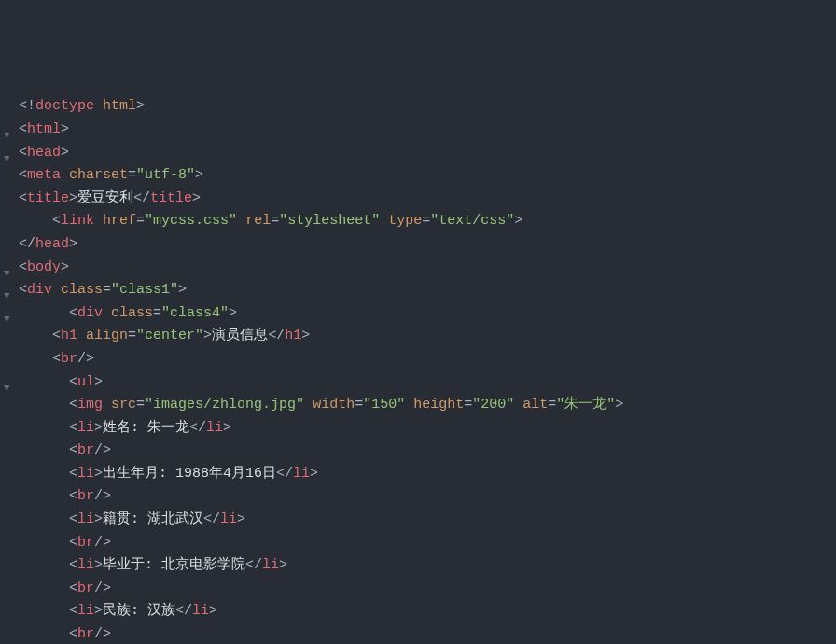 The width and height of the screenshot is (836, 644). What do you see at coordinates (418, 521) in the screenshot?
I see `code-line: <li>籍贯: 湖北武汉</li>` at bounding box center [418, 521].